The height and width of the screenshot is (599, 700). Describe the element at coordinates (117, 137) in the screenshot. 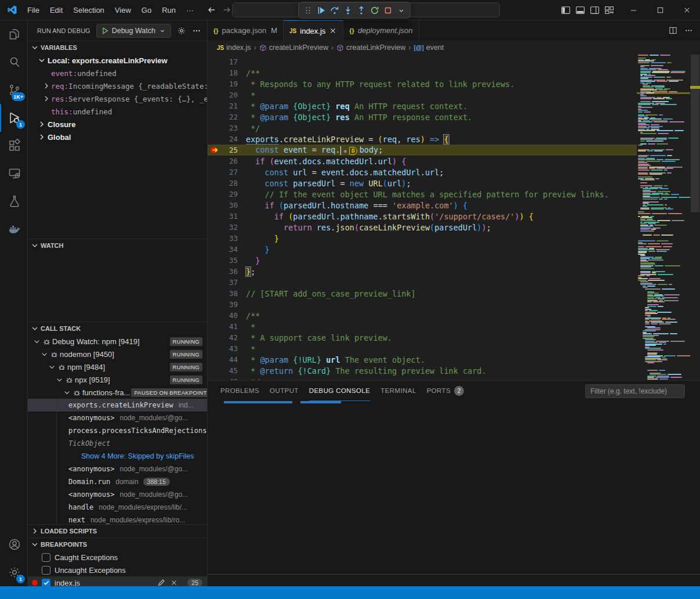

I see `scope-global: Global` at that location.